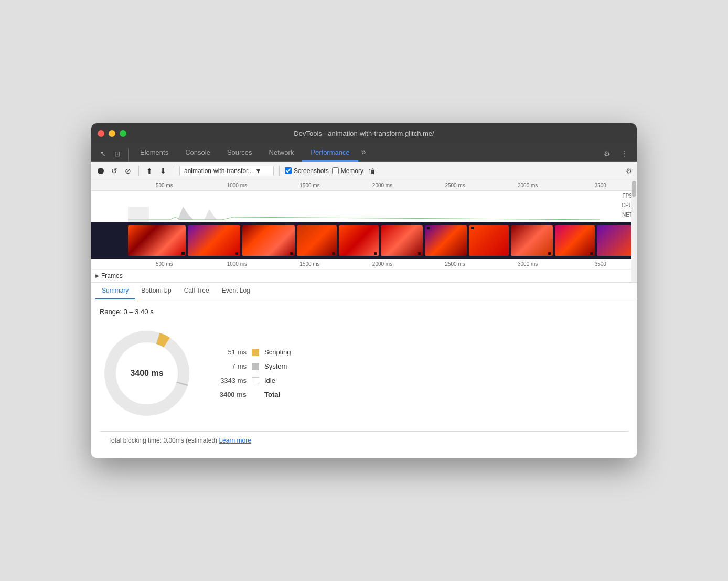 The height and width of the screenshot is (581, 728). I want to click on url-text: animation-with-transfor..., so click(218, 171).